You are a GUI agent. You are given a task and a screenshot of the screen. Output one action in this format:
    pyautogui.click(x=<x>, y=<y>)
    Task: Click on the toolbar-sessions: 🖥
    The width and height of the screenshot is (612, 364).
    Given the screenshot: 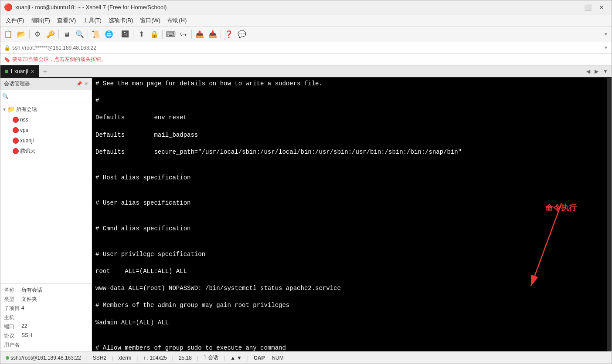 What is the action you would take?
    pyautogui.click(x=67, y=34)
    